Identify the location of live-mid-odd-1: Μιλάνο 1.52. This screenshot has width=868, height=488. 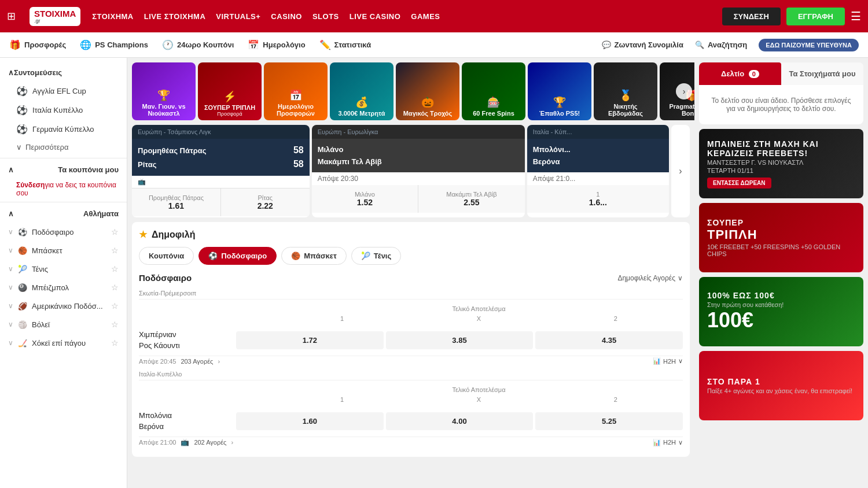
(366, 199).